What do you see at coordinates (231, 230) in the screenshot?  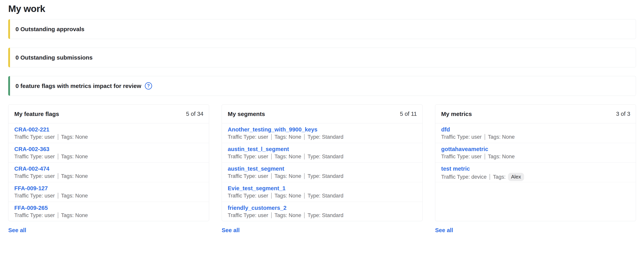 I see `see-all-link-my-segments: See all` at bounding box center [231, 230].